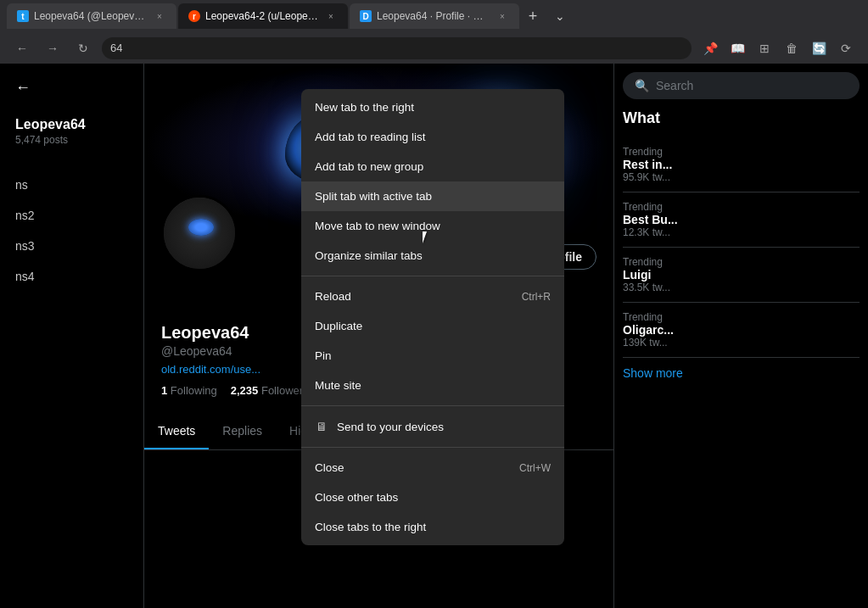 This screenshot has height=608, width=868. Describe the element at coordinates (92, 16) in the screenshot. I see `tab-twitter: t Leopeva64 (@Leopeva64) / Twi... ×` at that location.